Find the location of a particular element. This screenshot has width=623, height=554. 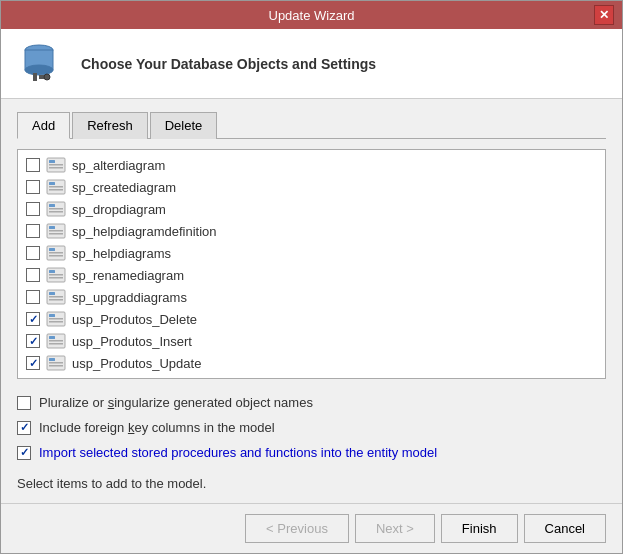

item-label: usp_Produtos_Insert is located at coordinates (132, 342).